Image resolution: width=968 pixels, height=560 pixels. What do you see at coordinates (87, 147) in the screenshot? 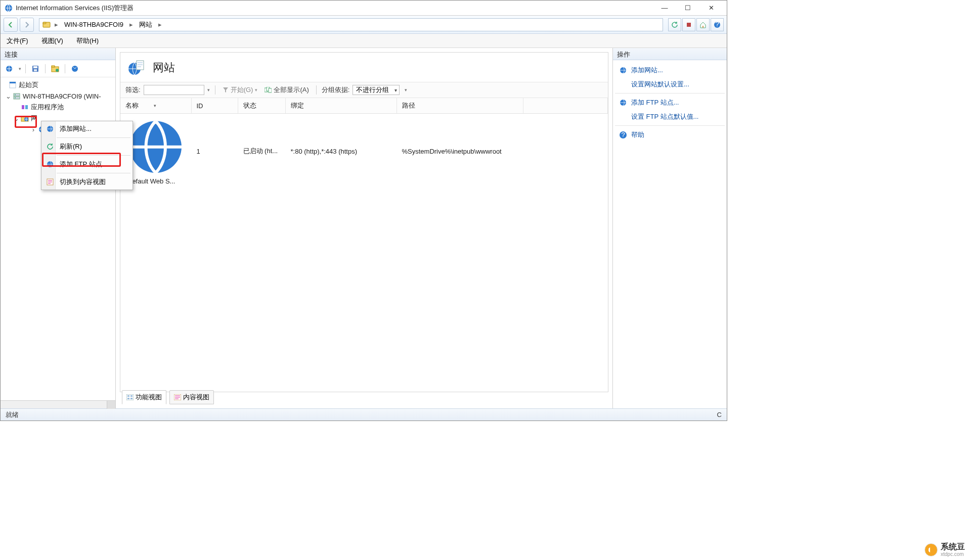
I see `ctx-refresh: 刷新(R)` at bounding box center [87, 147].